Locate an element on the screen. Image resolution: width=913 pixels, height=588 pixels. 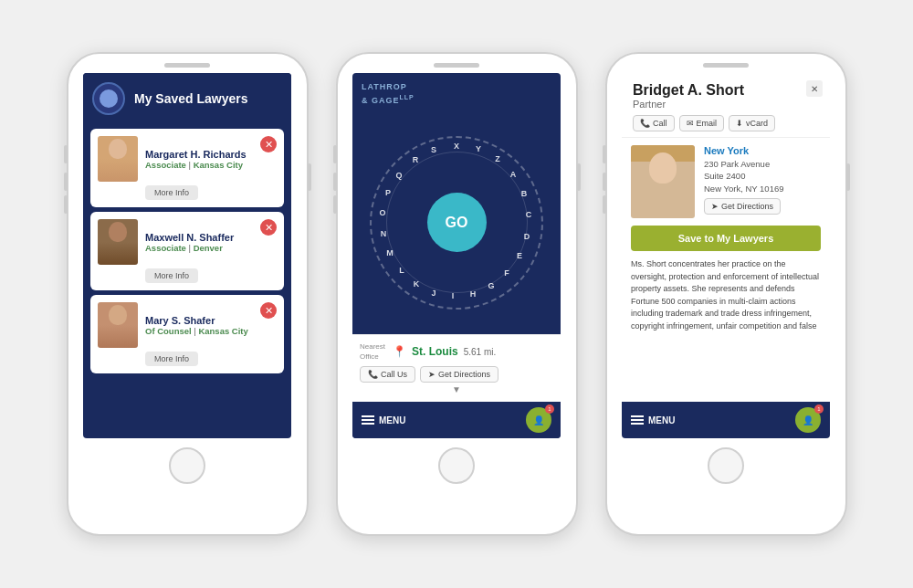
more-info-btn-1: More Info is located at coordinates (172, 193).